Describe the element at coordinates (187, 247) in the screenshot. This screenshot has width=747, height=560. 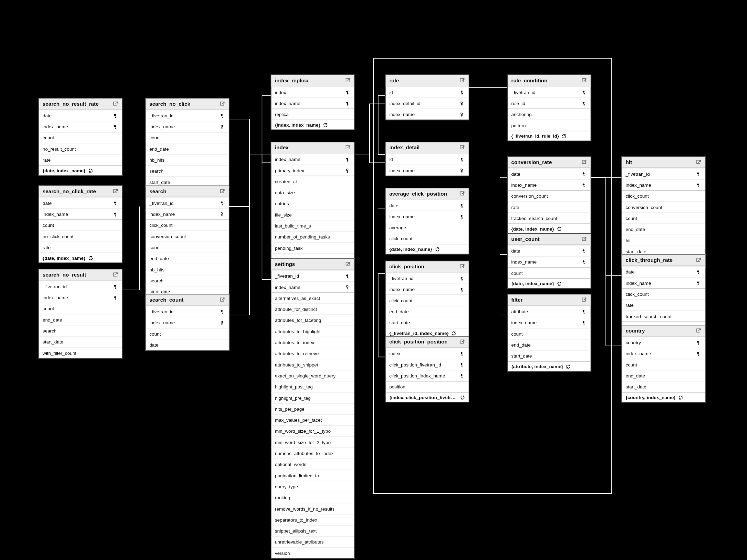
I see `table-search: search_fivetran_idindex_nameclick_countc…` at that location.